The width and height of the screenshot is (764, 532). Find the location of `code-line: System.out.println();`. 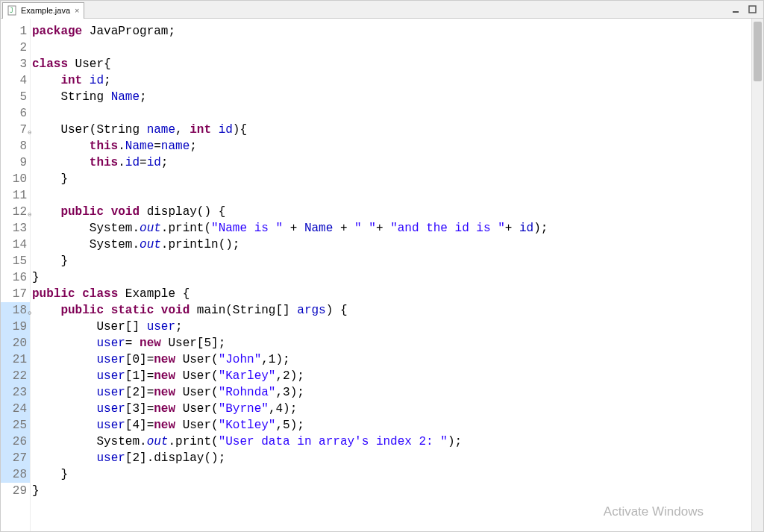

code-line: System.out.println(); is located at coordinates (392, 245).